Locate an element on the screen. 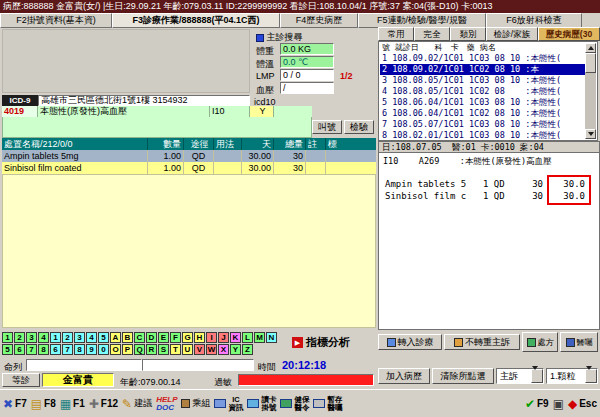 This screenshot has width=600, height=417. temperature-field: 0.0 ℃ is located at coordinates (307, 62).